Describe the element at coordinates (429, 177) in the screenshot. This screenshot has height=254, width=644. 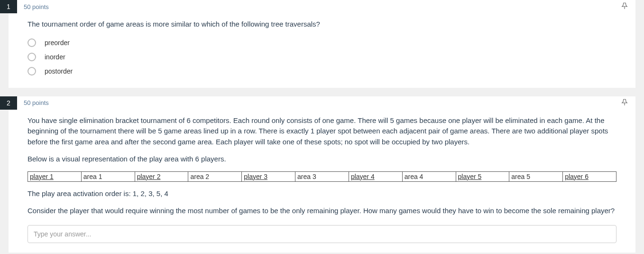
I see `area-cell: area 4` at that location.